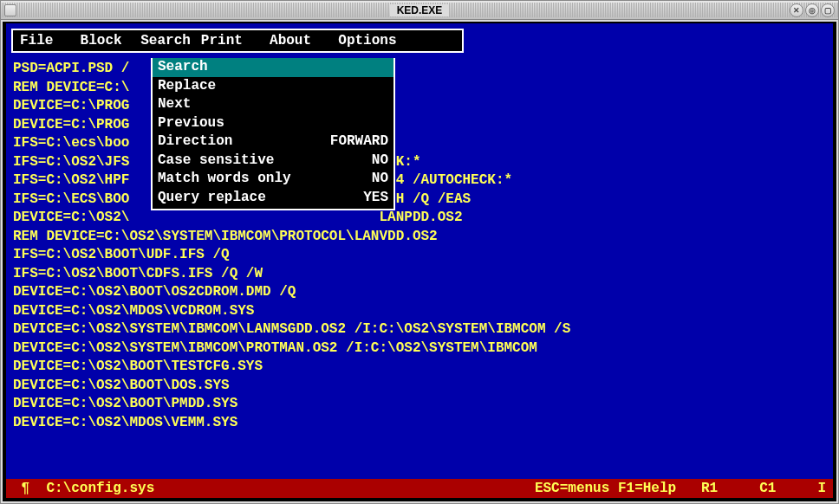 Image resolution: width=839 pixels, height=504 pixels. Describe the element at coordinates (420, 181) in the screenshot. I see `editor-line: IFS=C:\OS2\HPF L:4 /AUTOCHECK:*` at that location.